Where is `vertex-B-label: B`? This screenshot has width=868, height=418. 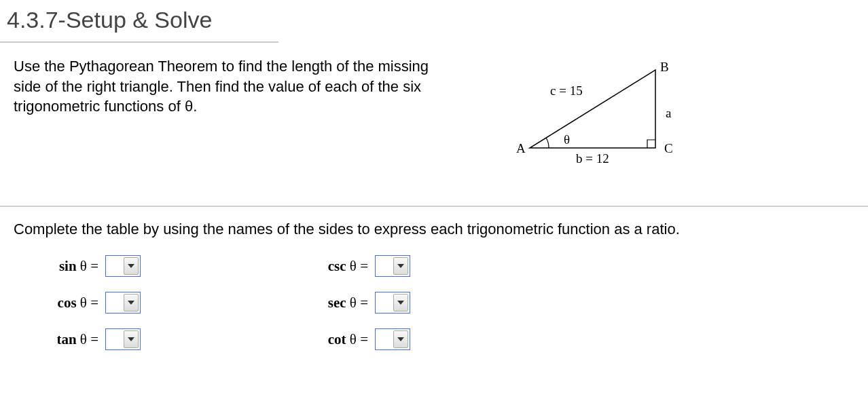
vertex-B-label: B is located at coordinates (664, 67).